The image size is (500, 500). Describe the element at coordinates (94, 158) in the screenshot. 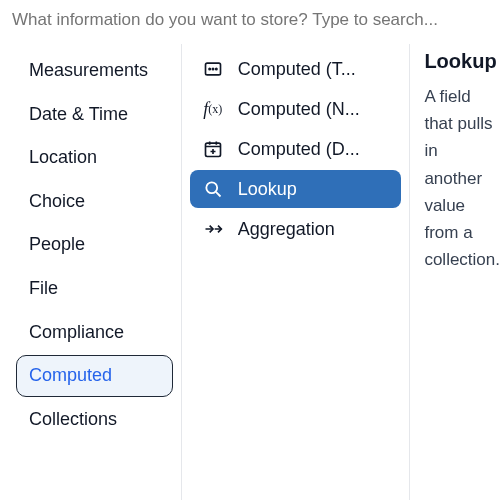

I see `category-location: Location` at that location.